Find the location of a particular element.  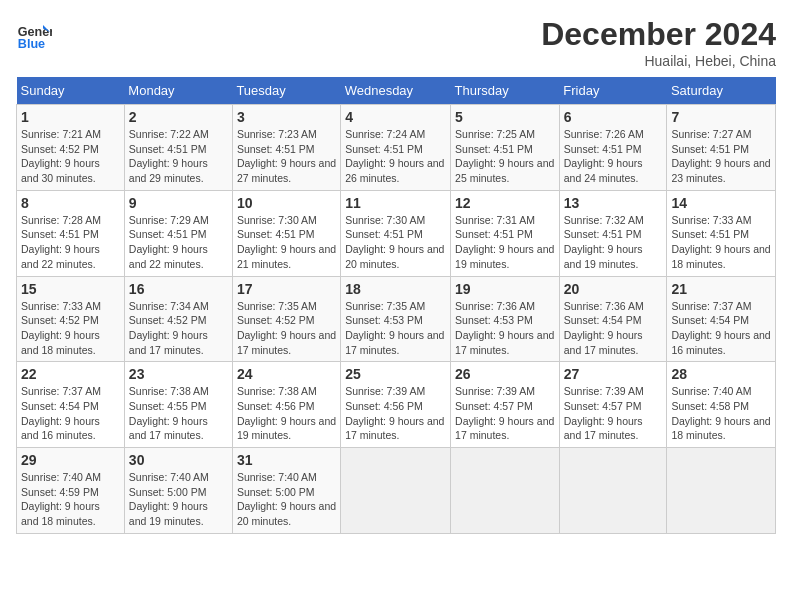

day-number: 3 is located at coordinates (286, 117).